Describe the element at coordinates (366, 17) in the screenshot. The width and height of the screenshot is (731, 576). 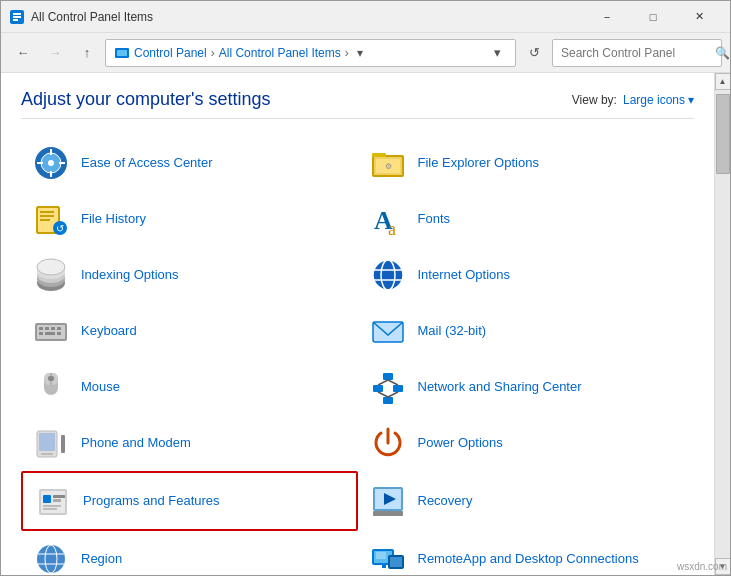
I see `title-bar: All Control Panel Items − □ ✕` at that location.